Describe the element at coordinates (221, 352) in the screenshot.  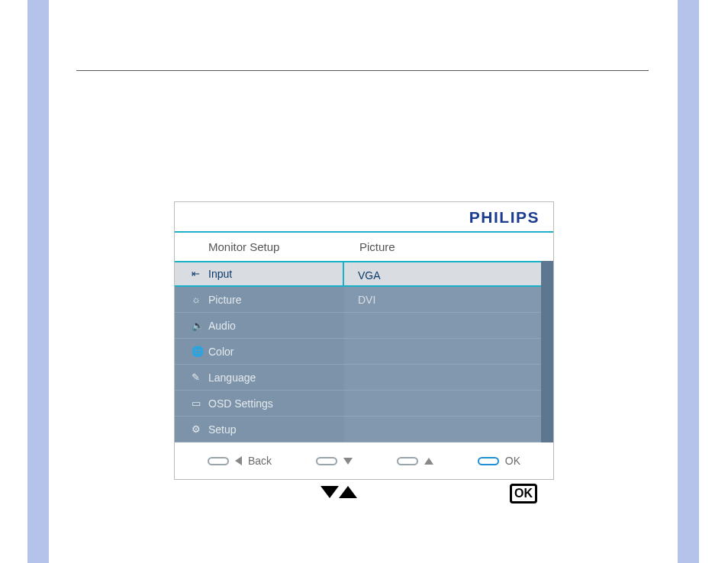
I see `menu-item-label: Color` at that location.